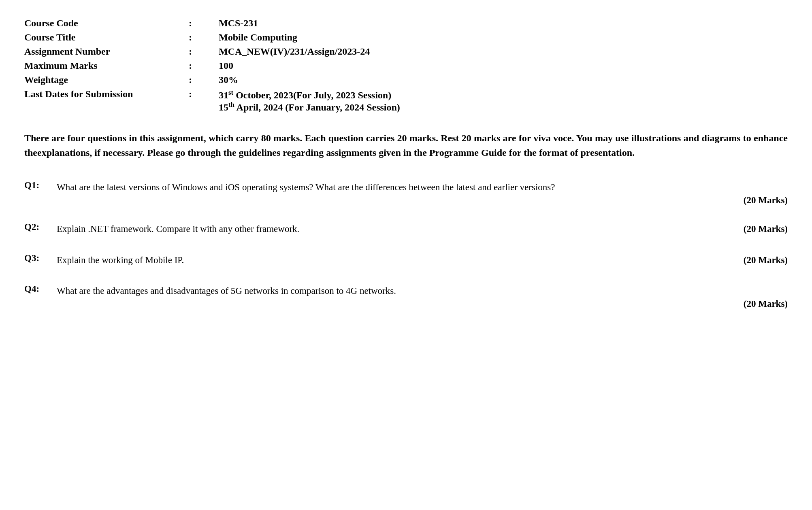  What do you see at coordinates (406, 37) in the screenshot?
I see `course-title-row: Course Title : Mobile Computing` at bounding box center [406, 37].